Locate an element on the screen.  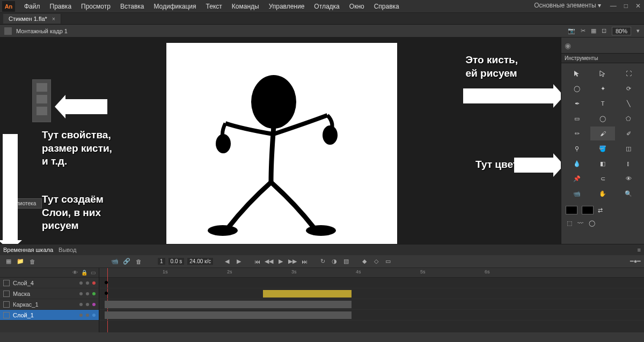
width-tool: ⫿ is located at coordinates (628, 163).